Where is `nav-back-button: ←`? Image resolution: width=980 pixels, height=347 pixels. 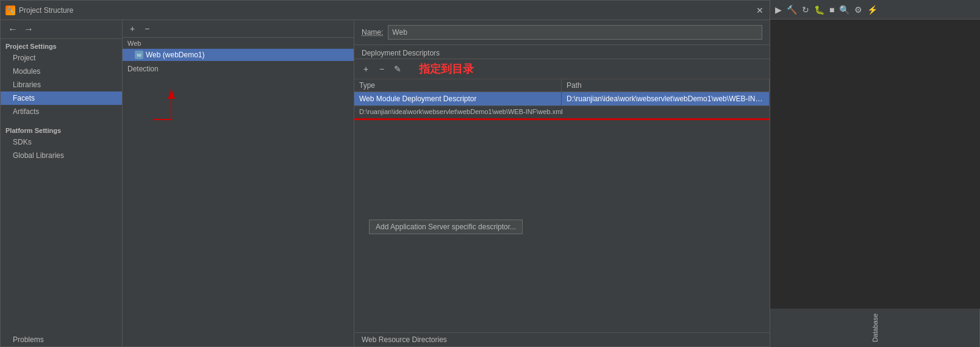
nav-back-button: ← is located at coordinates (13, 29).